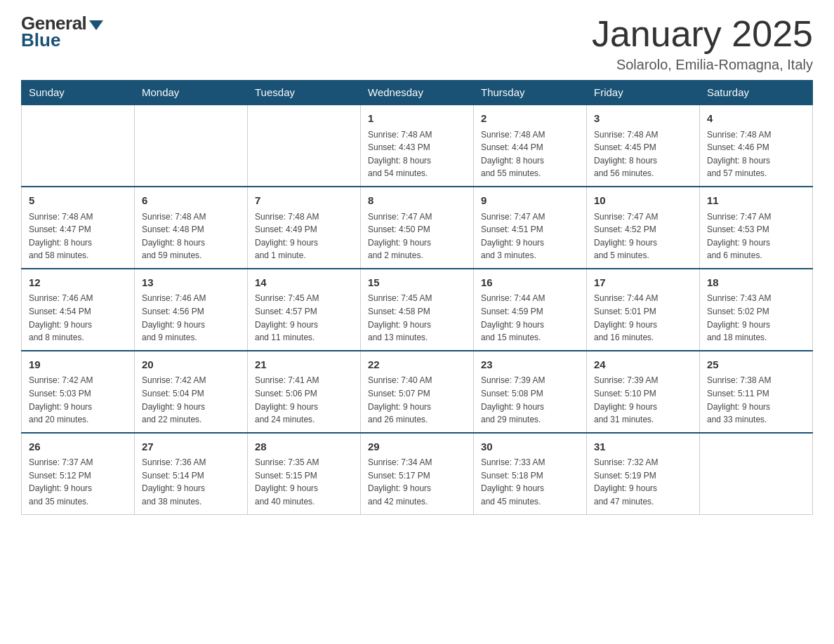 The width and height of the screenshot is (834, 644). I want to click on day-info: Sunrise: 7:47 AMSunset: 4:52 PMDaylight:…, so click(643, 236).